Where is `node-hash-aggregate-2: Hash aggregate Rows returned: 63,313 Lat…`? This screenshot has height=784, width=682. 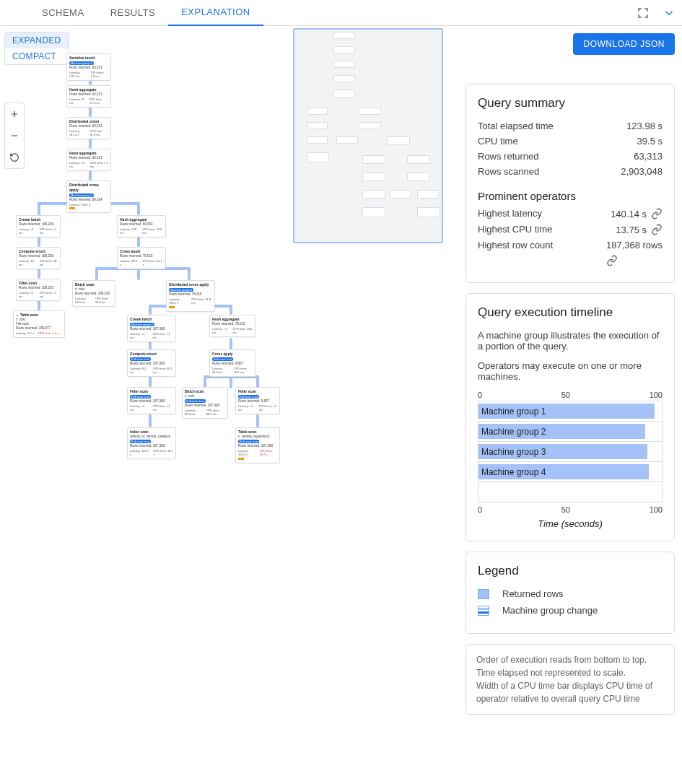 node-hash-aggregate-2: Hash aggregate Rows returned: 63,313 Lat… is located at coordinates (89, 160).